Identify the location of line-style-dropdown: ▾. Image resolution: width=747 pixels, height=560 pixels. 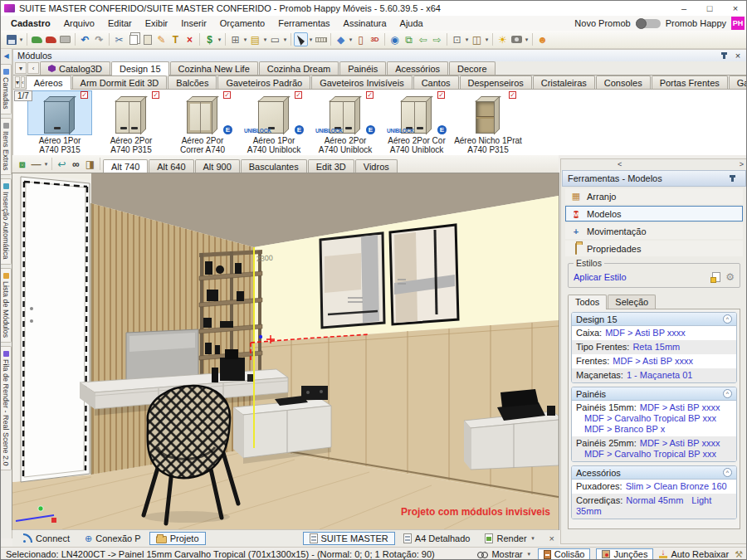
(46, 164).